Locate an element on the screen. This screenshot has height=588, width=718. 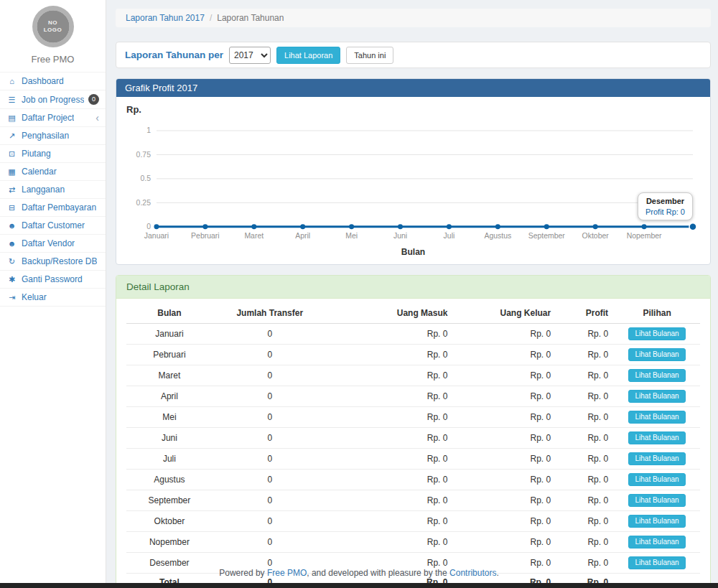
table-row: April0Rp. 0Rp. 0Rp. 0Lihat Bulanan is located at coordinates (414, 396).